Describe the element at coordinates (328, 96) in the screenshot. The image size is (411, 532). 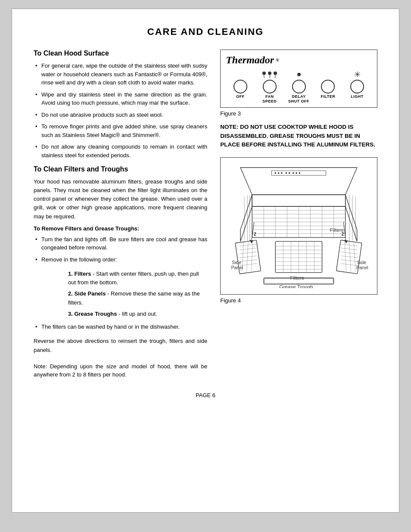
I see `ctrl-label-filter: FILTER` at that location.